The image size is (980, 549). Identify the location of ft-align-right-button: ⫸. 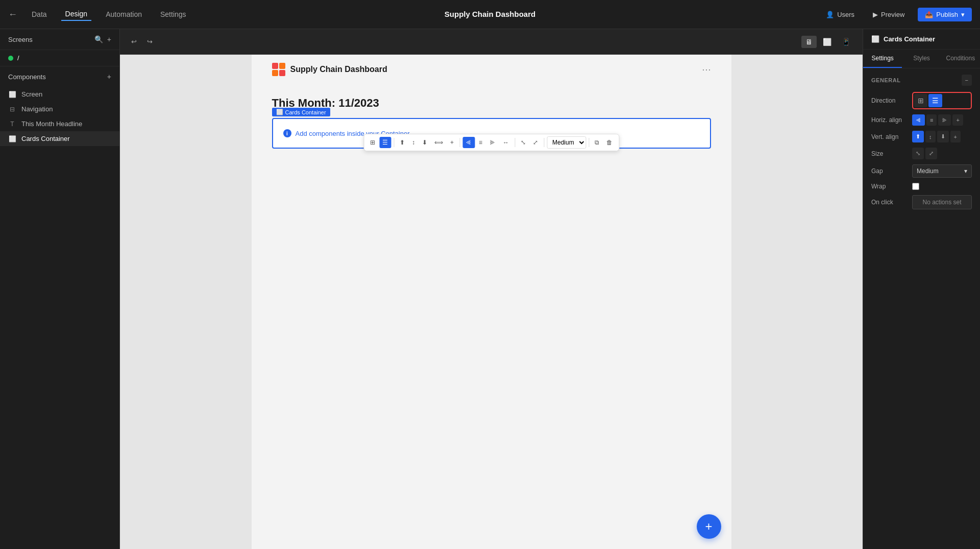
(493, 142).